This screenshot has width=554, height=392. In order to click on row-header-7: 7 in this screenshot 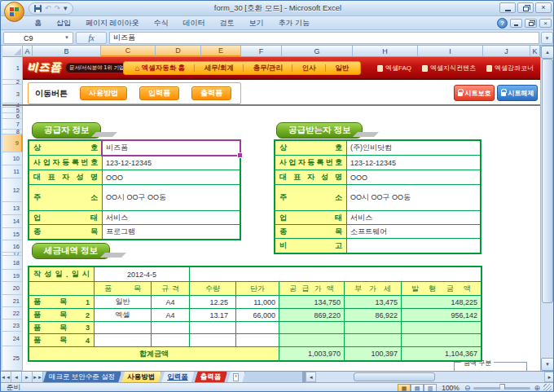, I will do `click(13, 124)`.